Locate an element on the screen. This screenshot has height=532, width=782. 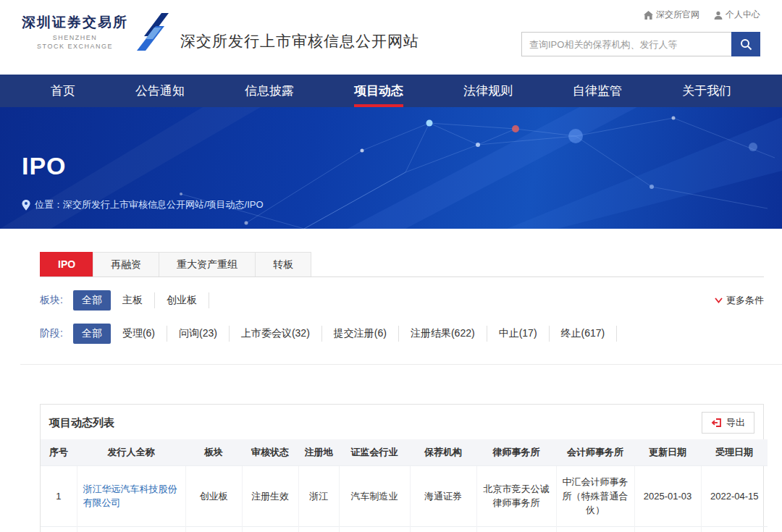
board-option-all: 全部 is located at coordinates (92, 300).